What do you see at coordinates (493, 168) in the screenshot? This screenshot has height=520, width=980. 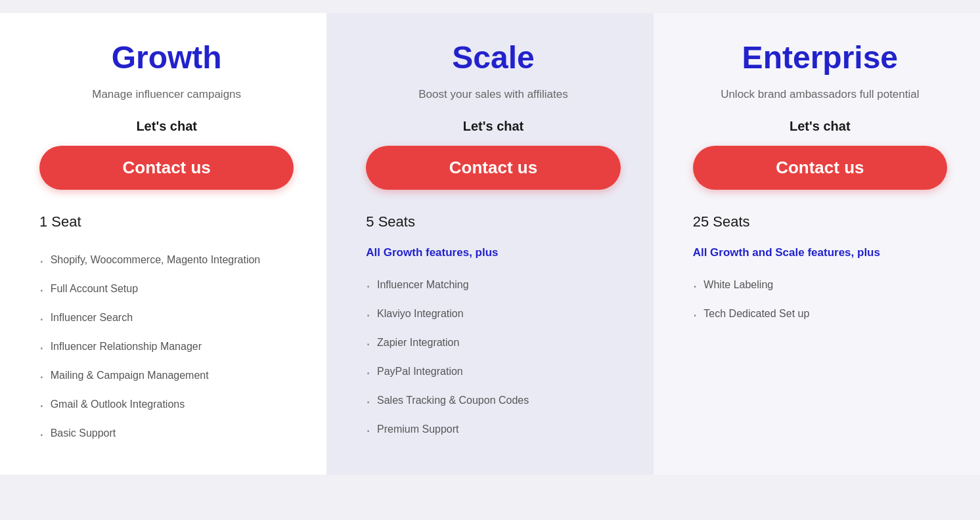 I see `contact-btn-scale: Contact us` at bounding box center [493, 168].